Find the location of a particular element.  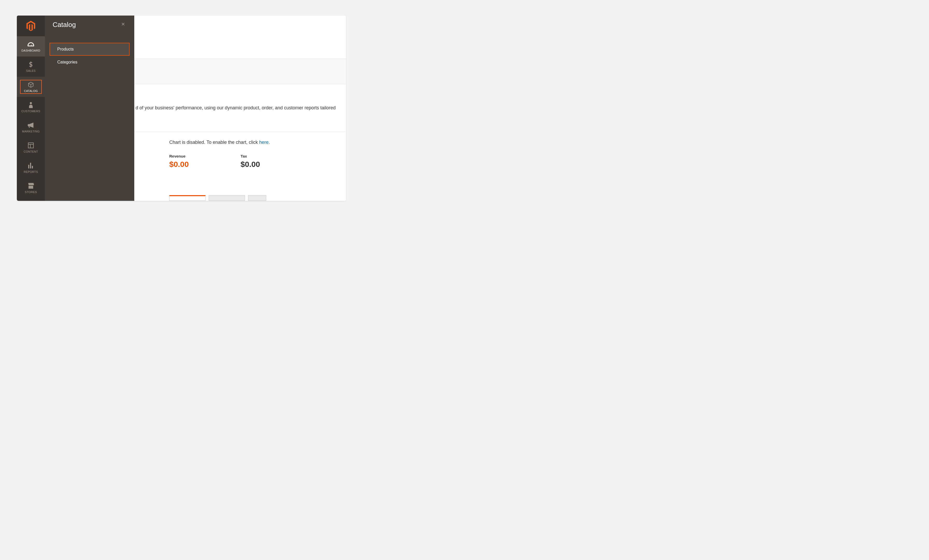

metric-revenue: Revenue $0.00 is located at coordinates (179, 161).